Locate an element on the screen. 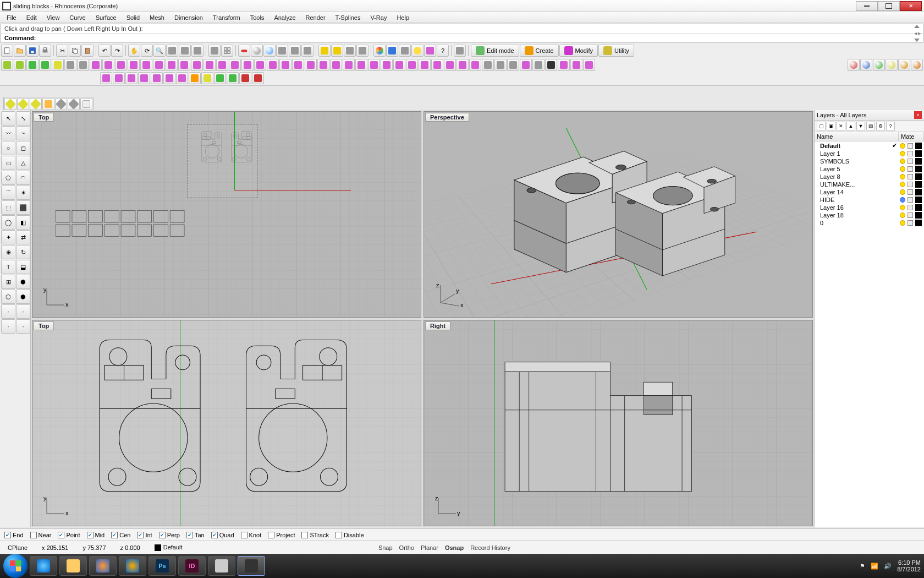  palette-tool-14: ◯ is located at coordinates (8, 222).